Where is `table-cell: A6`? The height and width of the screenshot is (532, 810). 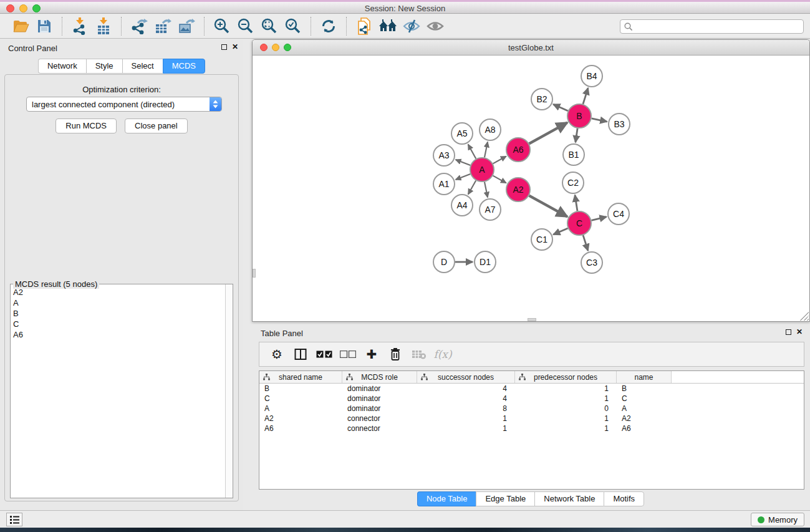 table-cell: A6 is located at coordinates (644, 428).